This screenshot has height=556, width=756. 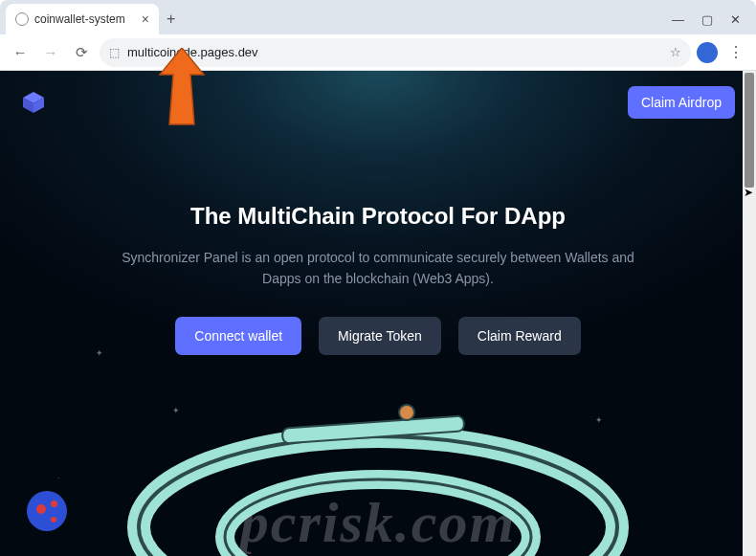 What do you see at coordinates (22, 19) in the screenshot?
I see `tab-favicon` at bounding box center [22, 19].